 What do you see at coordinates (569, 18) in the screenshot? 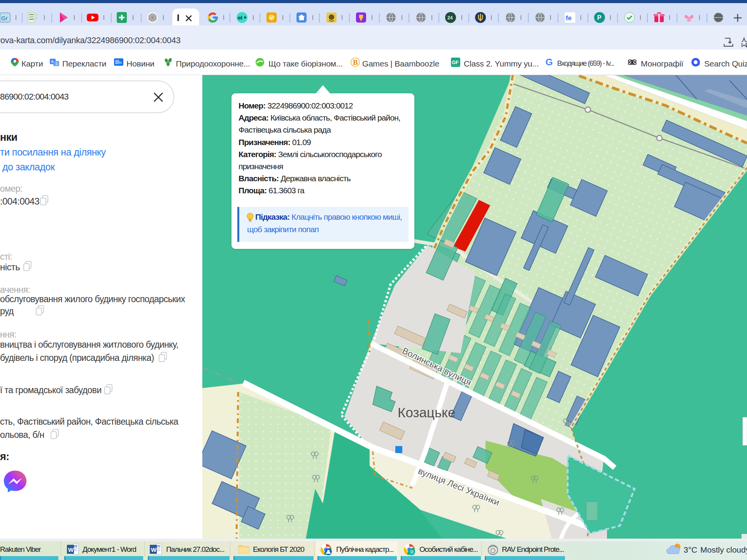
I see `svg-text: fe` at bounding box center [569, 18].